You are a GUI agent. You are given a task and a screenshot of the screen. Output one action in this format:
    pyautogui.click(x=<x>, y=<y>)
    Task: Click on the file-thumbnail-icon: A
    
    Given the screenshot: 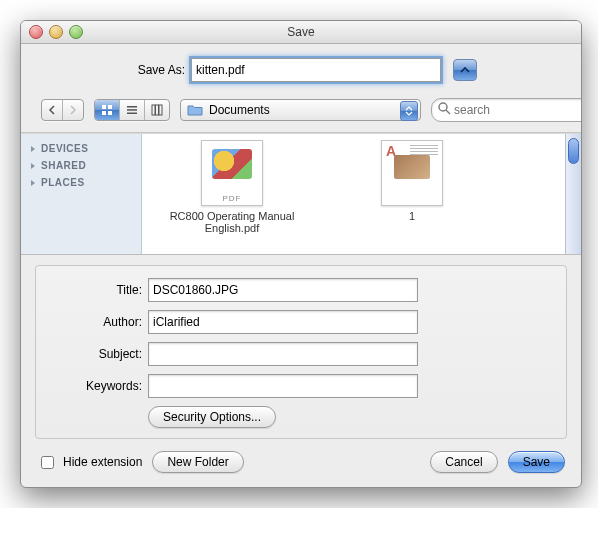 What is the action you would take?
    pyautogui.click(x=412, y=173)
    